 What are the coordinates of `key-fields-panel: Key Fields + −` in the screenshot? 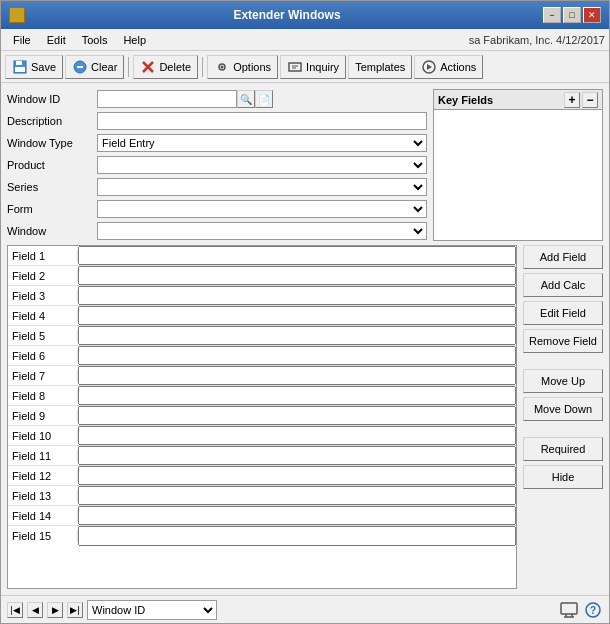 It's located at (518, 165).